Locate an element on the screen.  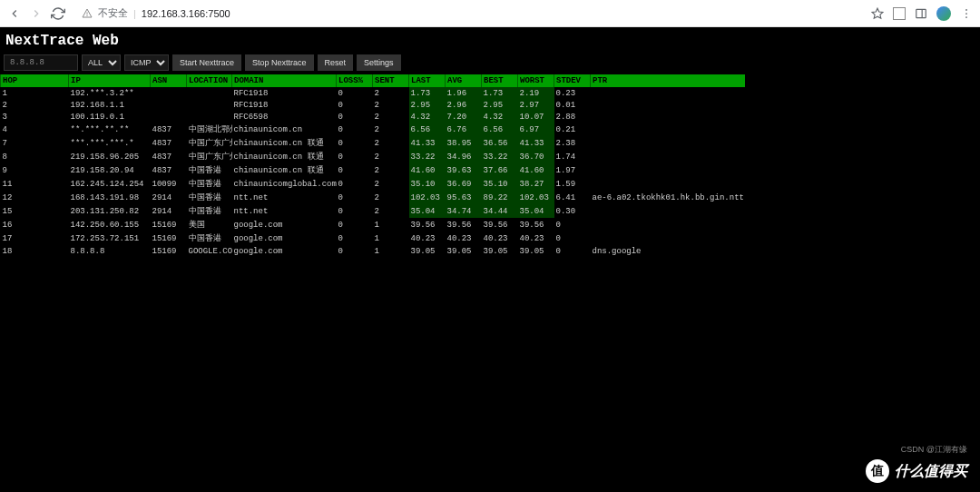
cell-dom: chinaunicomglobal.com 联通 is located at coordinates (285, 183).